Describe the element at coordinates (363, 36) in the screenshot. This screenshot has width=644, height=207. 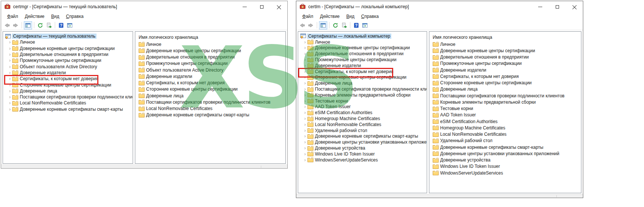
I see `tree-root-item: Сертификаты — локальный компьютер` at that location.